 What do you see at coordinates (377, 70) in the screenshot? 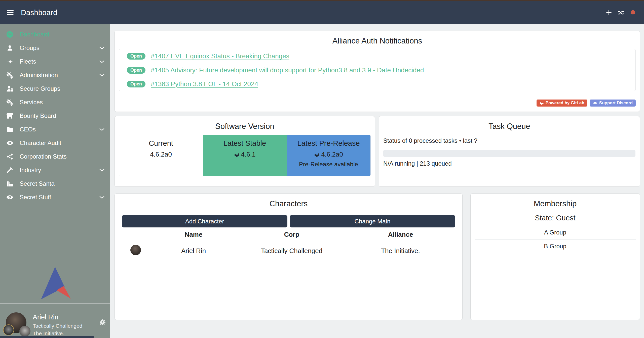
I see `notification-row: Open#1405 Advisory: Future development w…` at bounding box center [377, 70].